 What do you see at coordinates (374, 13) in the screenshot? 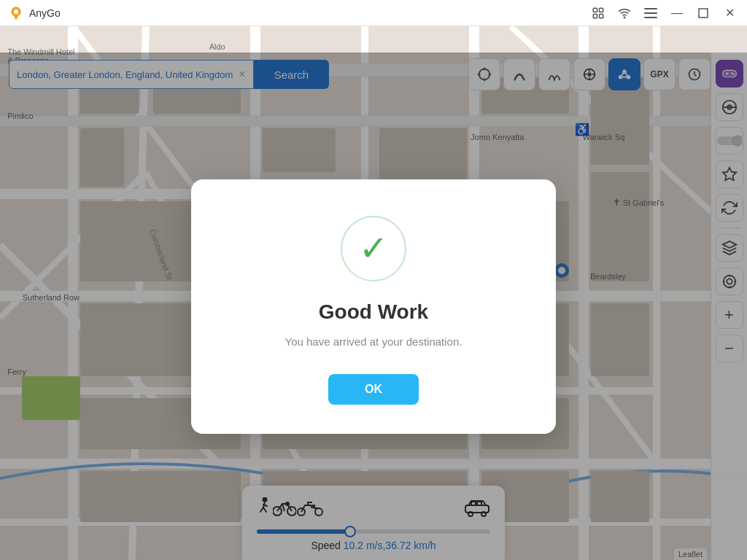
I see `titlebar: AnyGo — ✕` at bounding box center [374, 13].